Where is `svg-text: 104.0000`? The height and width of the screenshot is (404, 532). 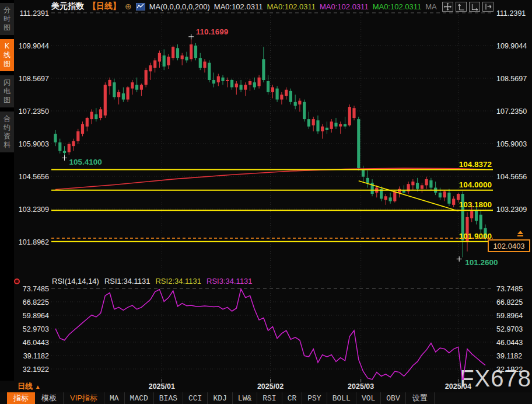 svg-text: 104.0000 is located at coordinates (475, 184).